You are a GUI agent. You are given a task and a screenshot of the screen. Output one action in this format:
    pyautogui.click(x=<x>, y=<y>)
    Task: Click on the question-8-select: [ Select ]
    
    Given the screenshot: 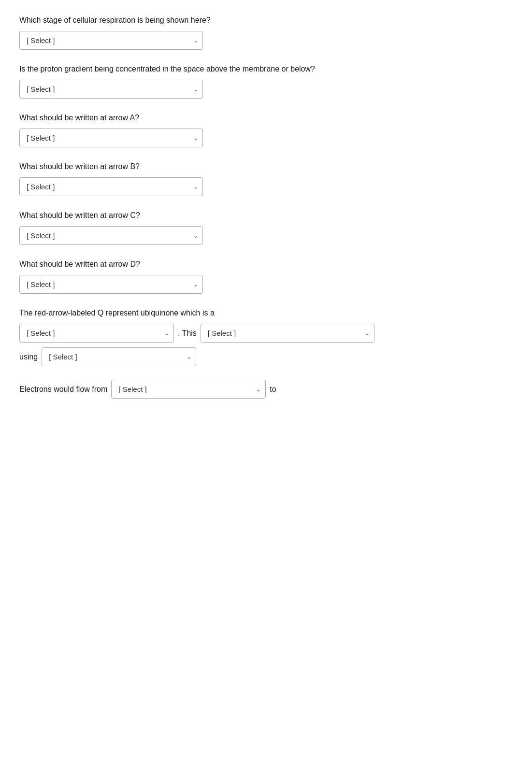 What is the action you would take?
    pyautogui.click(x=188, y=389)
    